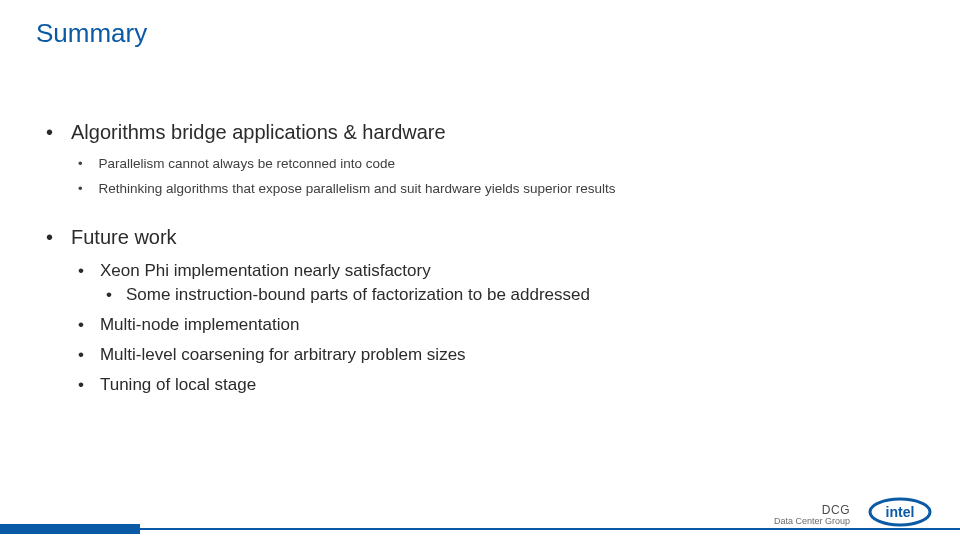  What do you see at coordinates (501, 355) in the screenshot?
I see `subpoint: • Multi-level coarsening for arbitrary p…` at bounding box center [501, 355].